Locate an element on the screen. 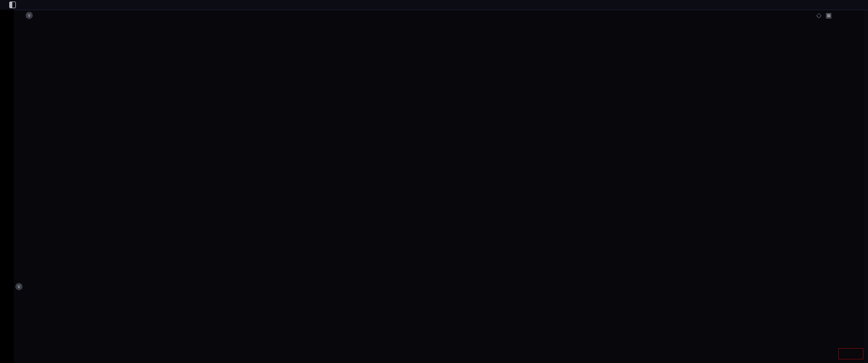 The width and height of the screenshot is (868, 363). volume-multiplier-badge is located at coordinates (851, 354).